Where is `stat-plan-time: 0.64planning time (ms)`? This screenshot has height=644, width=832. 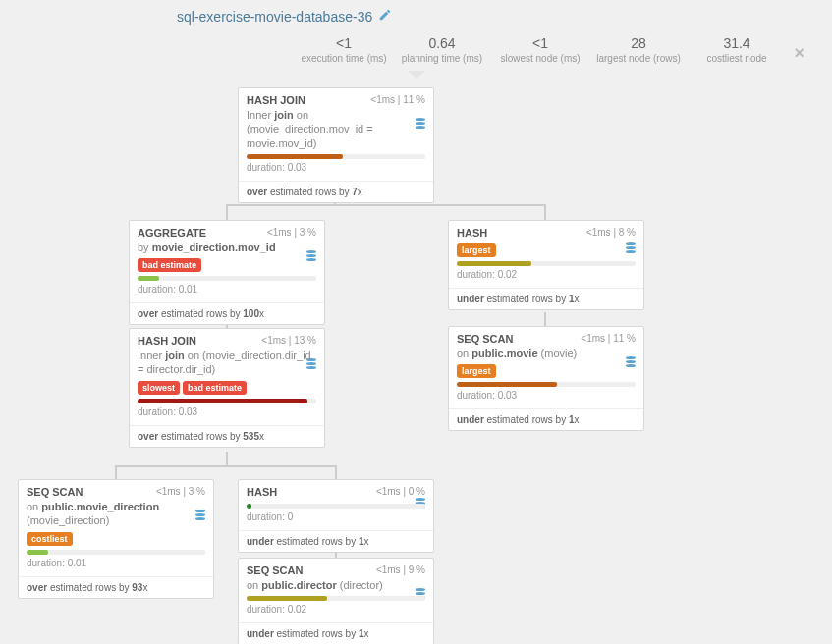 stat-plan-time: 0.64planning time (ms) is located at coordinates (442, 49).